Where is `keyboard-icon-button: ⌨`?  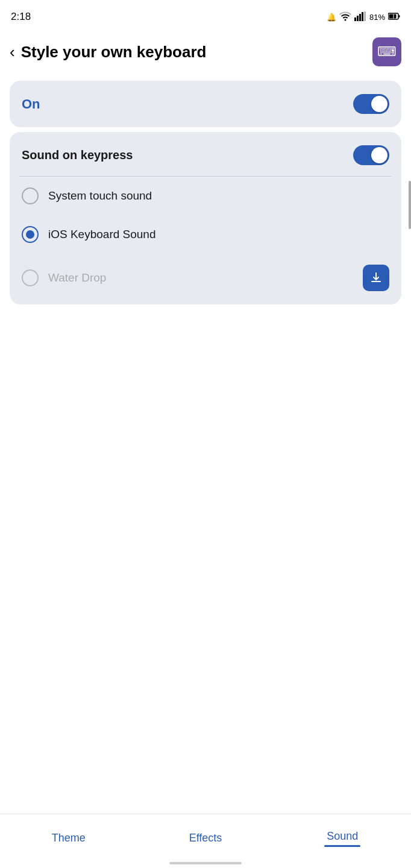 keyboard-icon-button: ⌨ is located at coordinates (387, 52).